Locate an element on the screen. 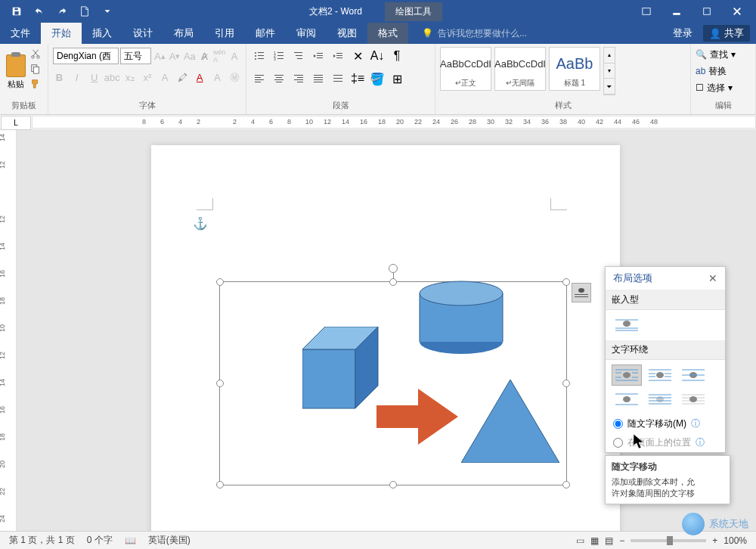 The image size is (756, 549). distribute-button is located at coordinates (338, 79).